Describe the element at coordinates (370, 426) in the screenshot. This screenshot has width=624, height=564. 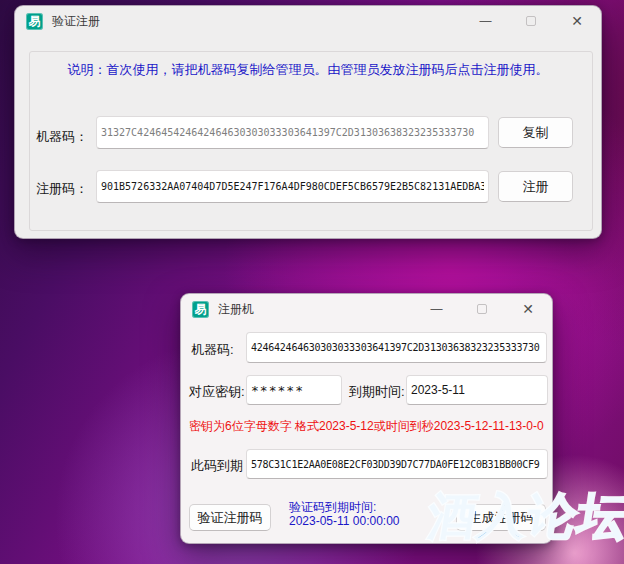
I see `key-format-hint: 密钥为6位字母数字 格式2023-5-12或时间到秒2023-5-12-11-1…` at that location.